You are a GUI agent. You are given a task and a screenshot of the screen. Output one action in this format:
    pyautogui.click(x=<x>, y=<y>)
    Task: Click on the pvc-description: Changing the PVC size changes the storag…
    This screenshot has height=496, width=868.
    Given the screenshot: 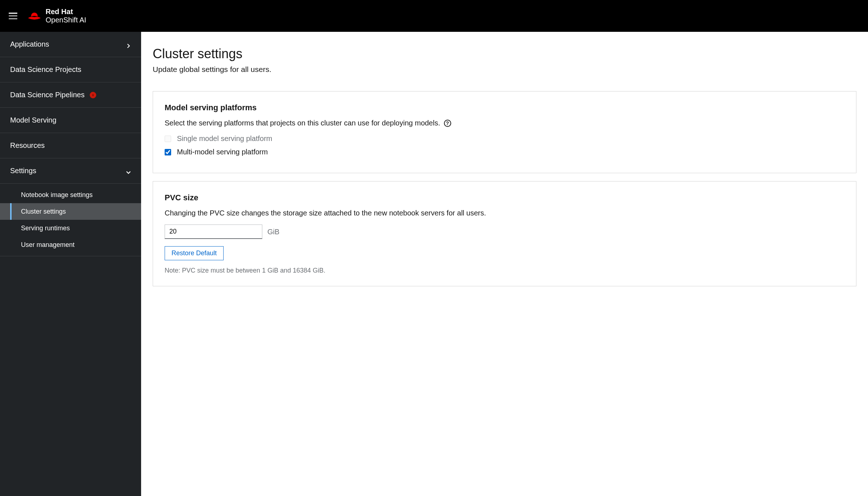 What is the action you would take?
    pyautogui.click(x=504, y=213)
    